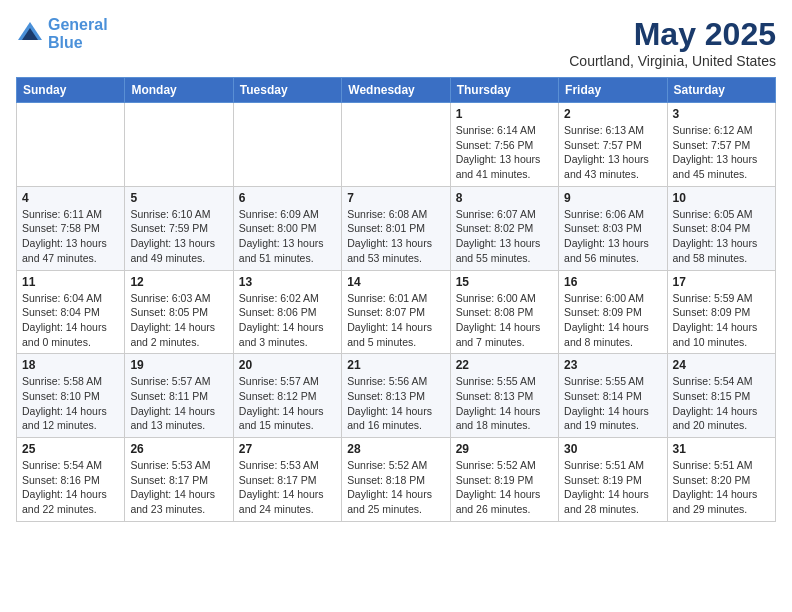 This screenshot has width=792, height=612. Describe the element at coordinates (179, 480) in the screenshot. I see `day-cell: 26Sunrise: 5:53 AM Sunset: 8:17 PM Dayli…` at that location.